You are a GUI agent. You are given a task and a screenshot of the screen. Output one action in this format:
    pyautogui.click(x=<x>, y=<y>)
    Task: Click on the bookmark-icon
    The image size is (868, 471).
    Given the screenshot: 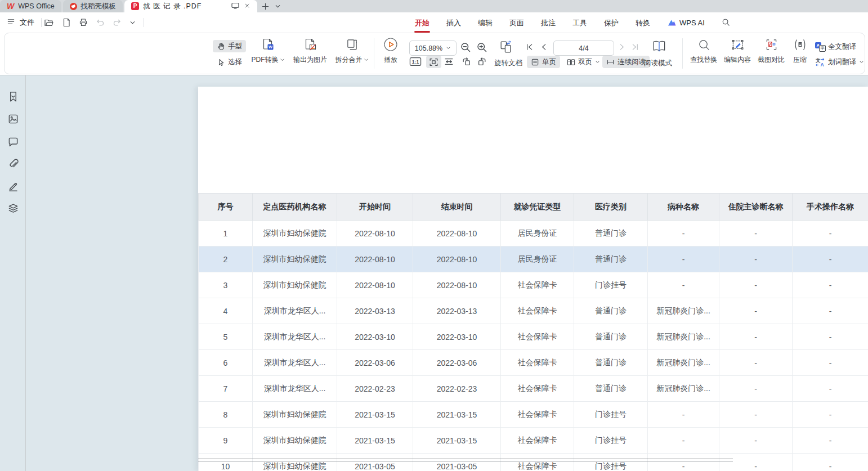 What is the action you would take?
    pyautogui.click(x=13, y=96)
    